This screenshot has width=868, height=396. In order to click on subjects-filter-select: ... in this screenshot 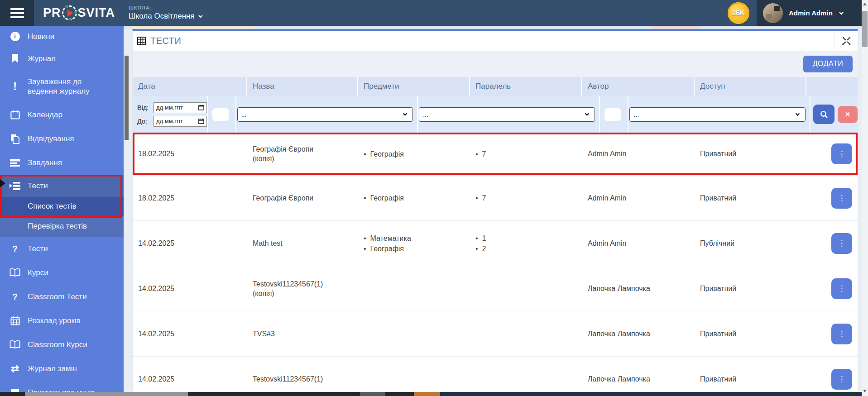, I will do `click(325, 115)`.